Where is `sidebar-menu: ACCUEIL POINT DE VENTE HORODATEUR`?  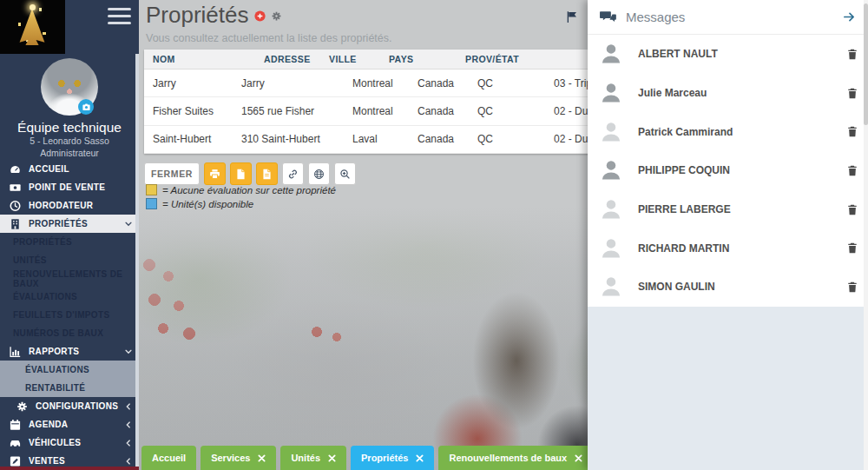 sidebar-menu: ACCUEIL POINT DE VENTE HORODATEUR is located at coordinates (69, 314).